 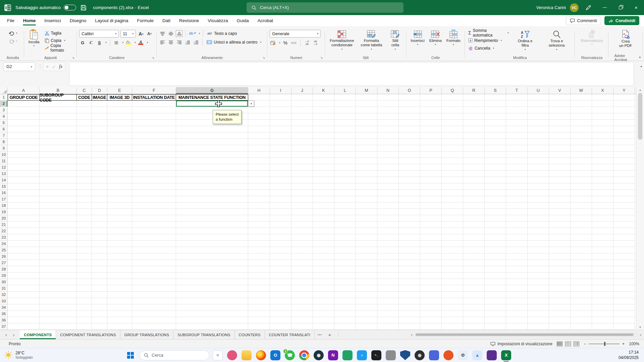 I want to click on cell-L4, so click(x=345, y=117).